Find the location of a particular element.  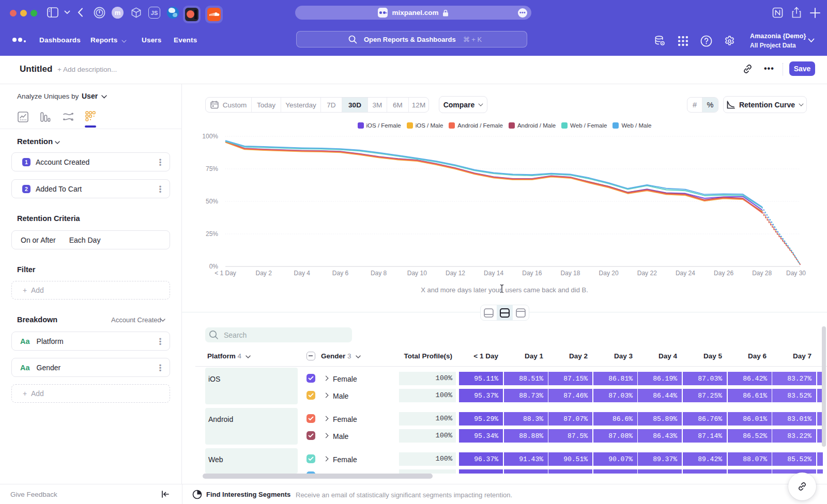

svg-text: 50% is located at coordinates (212, 201).